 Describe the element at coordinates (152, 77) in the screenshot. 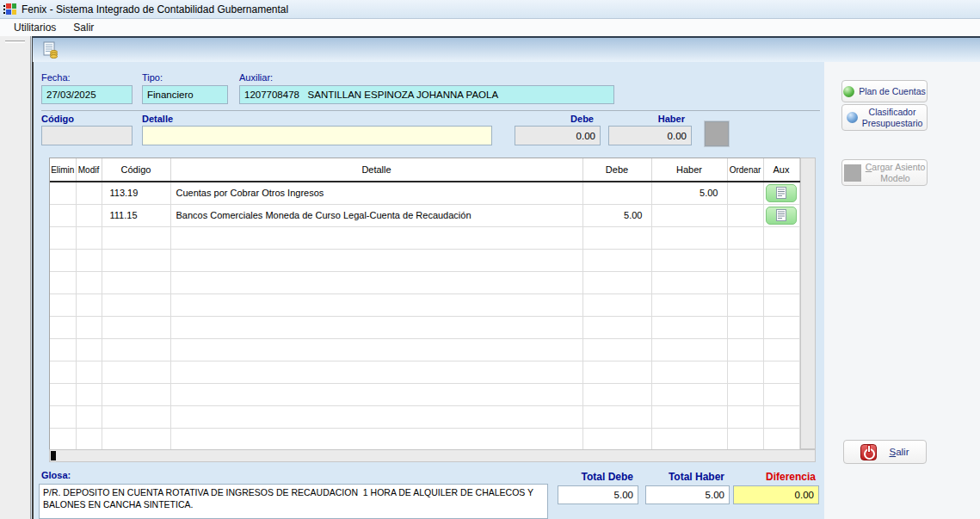

I see `tipo-label: Tipo:` at that location.